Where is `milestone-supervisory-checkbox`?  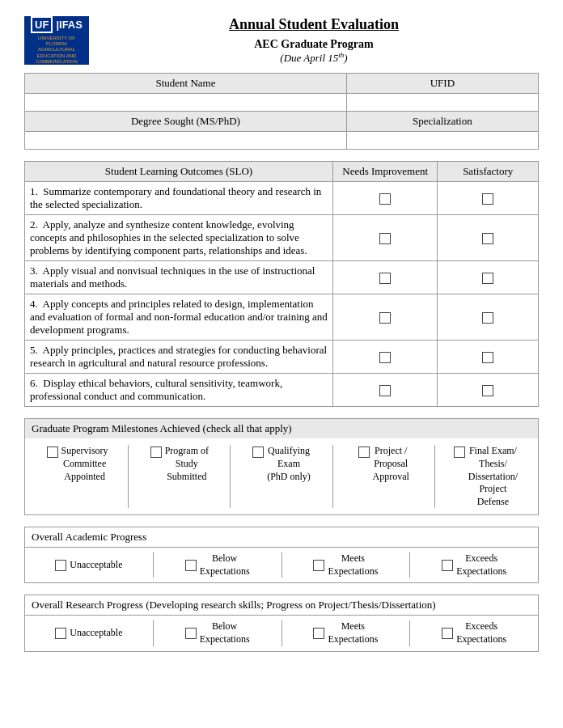
milestone-supervisory-checkbox is located at coordinates (53, 452).